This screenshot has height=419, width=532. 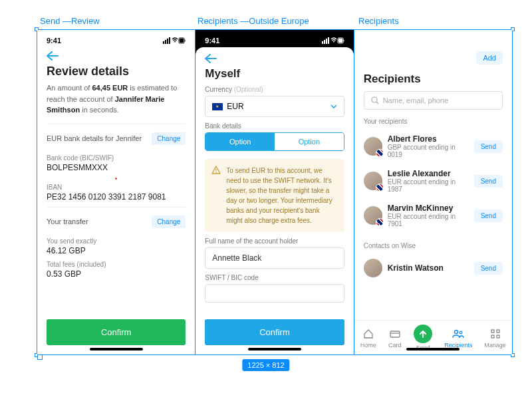 I want to click on tab-manage: Manage, so click(x=495, y=338).